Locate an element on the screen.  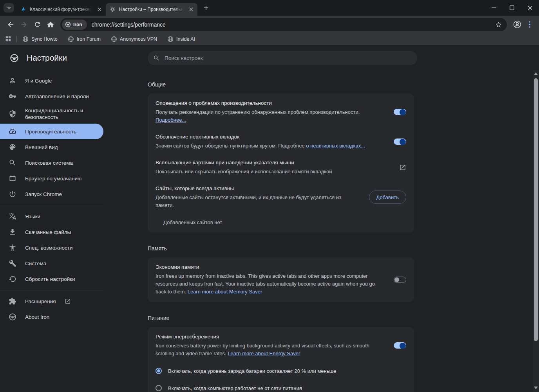
site-info-chip: Iron is located at coordinates (74, 25).